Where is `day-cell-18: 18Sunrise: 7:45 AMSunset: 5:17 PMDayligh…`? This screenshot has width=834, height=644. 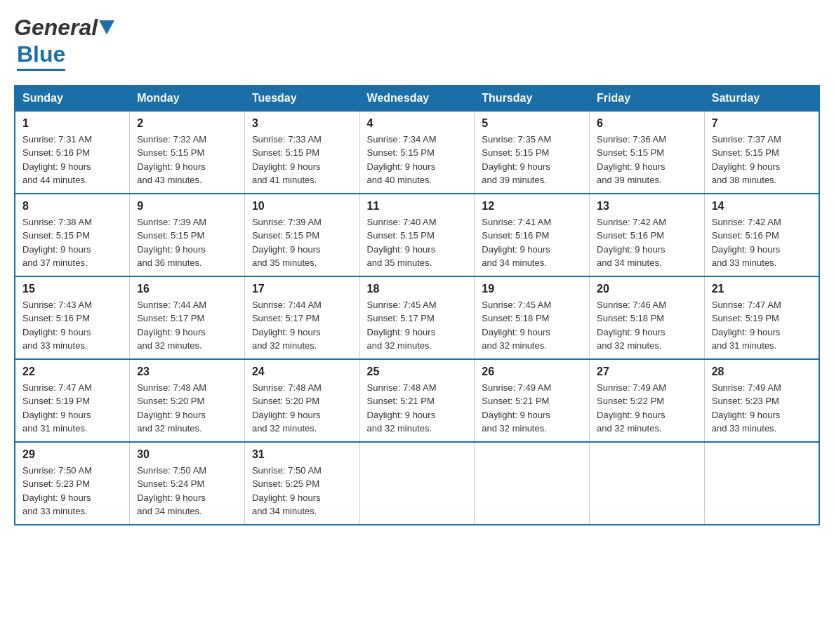
day-cell-18: 18Sunrise: 7:45 AMSunset: 5:17 PMDayligh… is located at coordinates (417, 318).